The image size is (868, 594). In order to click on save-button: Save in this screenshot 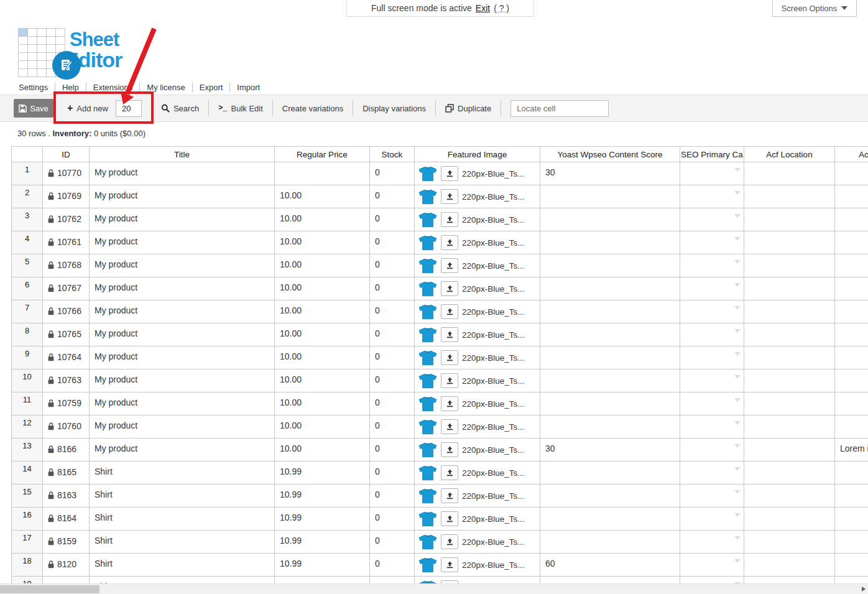, I will do `click(34, 108)`.